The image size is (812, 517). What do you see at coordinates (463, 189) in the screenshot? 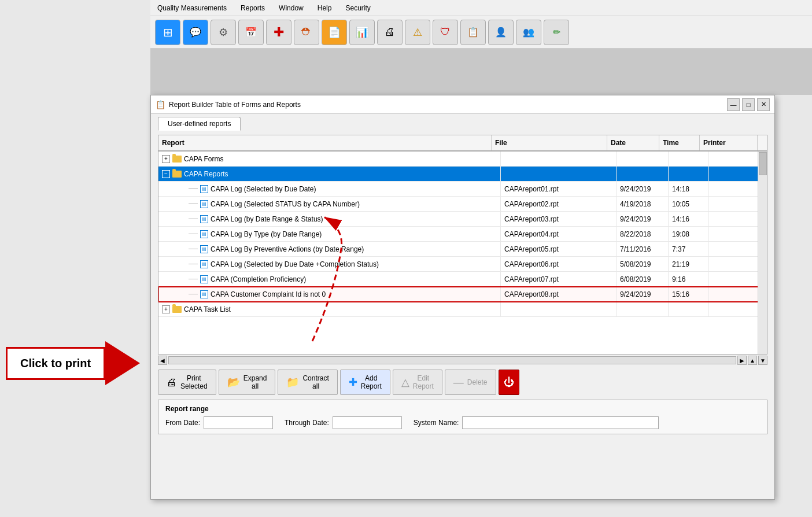
I see `table-row: ▤ CAPA Log (Selected by Due Date) CAPAre…` at bounding box center [463, 189].